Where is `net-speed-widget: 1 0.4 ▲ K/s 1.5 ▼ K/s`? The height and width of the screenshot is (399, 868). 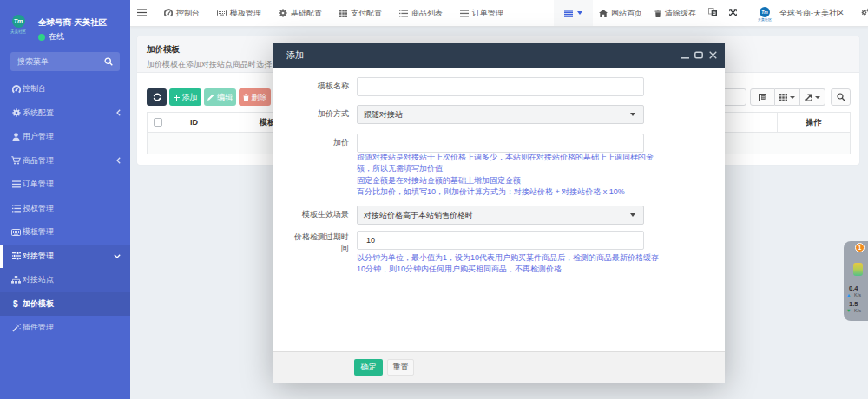
net-speed-widget: 1 0.4 ▲ K/s 1.5 ▼ K/s is located at coordinates (856, 281).